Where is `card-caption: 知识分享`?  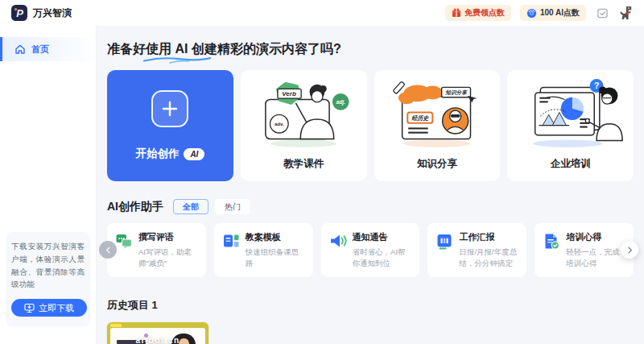
card-caption: 知识分享 is located at coordinates (437, 164).